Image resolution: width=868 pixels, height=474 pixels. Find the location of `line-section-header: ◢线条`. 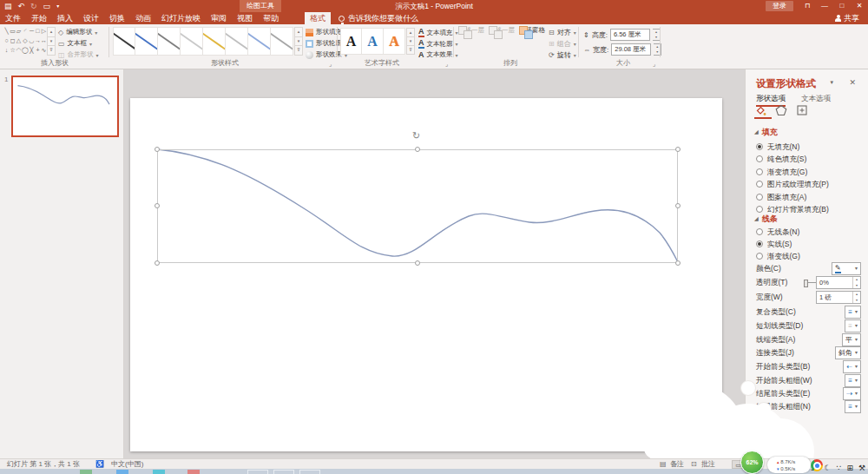

line-section-header: ◢线条 is located at coordinates (766, 219).